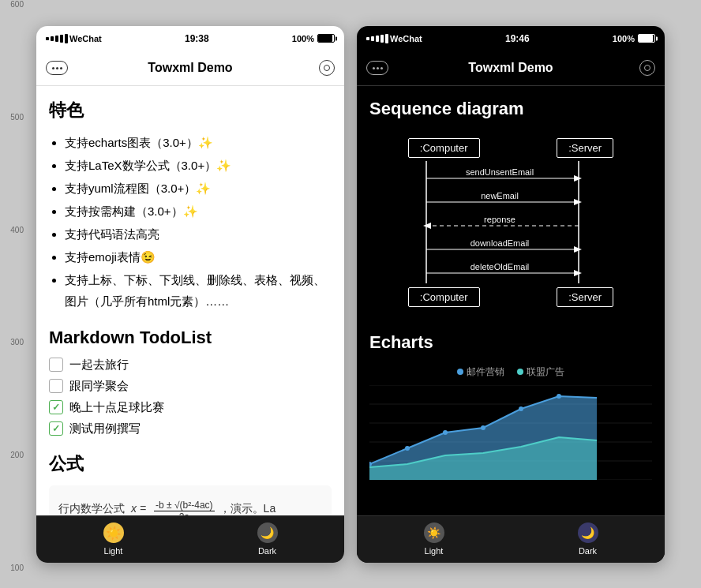 Image resolution: width=701 pixels, height=588 pixels. I want to click on left-tab-dark: 🌙 Dark, so click(267, 540).